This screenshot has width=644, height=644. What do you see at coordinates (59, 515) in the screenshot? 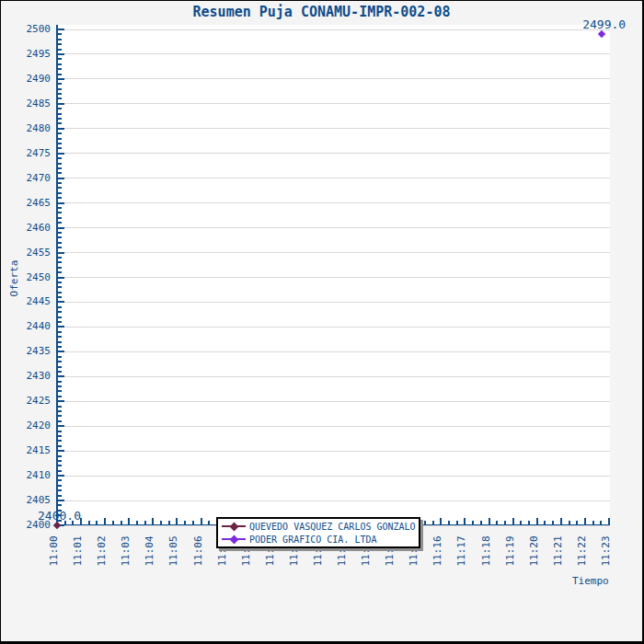
I see `data-point-label: 2400.0` at bounding box center [59, 515].